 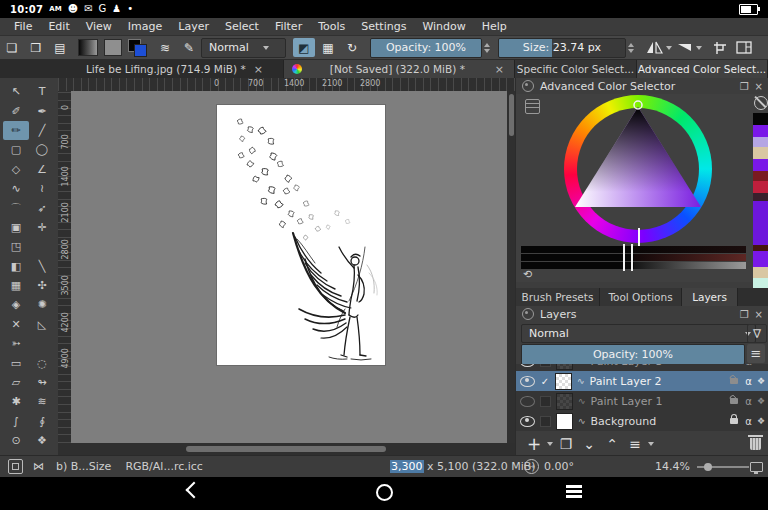 What do you see at coordinates (16, 402) in the screenshot?
I see `tool-contiguous-select: ✱` at bounding box center [16, 402].